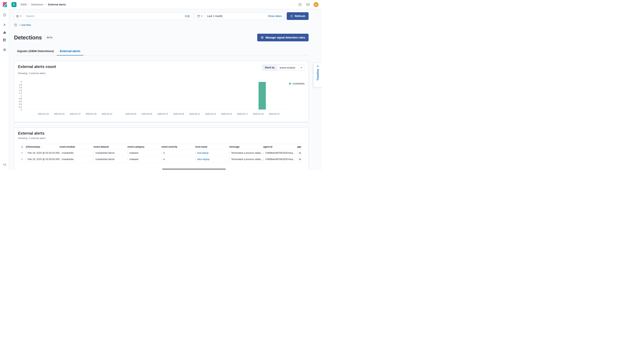 Image resolution: width=644 pixels, height=340 pixels. What do you see at coordinates (308, 4) in the screenshot?
I see `newsfeed-button` at bounding box center [308, 4].